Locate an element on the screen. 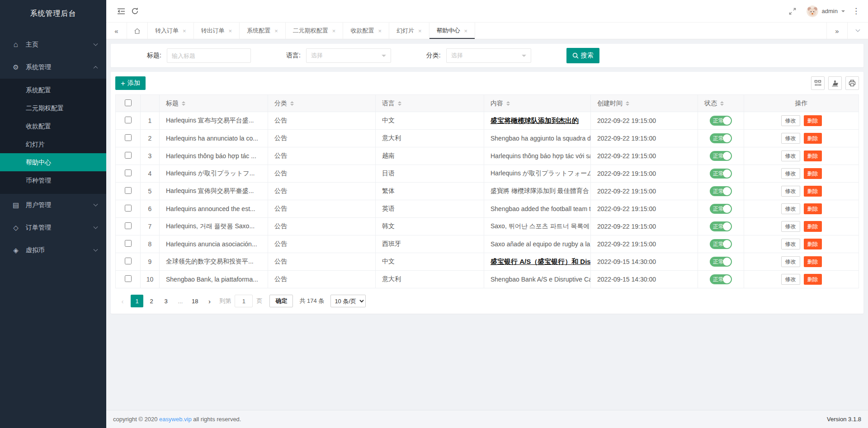 Image resolution: width=868 pixels, height=428 pixels. search-button: 搜索 is located at coordinates (583, 56).